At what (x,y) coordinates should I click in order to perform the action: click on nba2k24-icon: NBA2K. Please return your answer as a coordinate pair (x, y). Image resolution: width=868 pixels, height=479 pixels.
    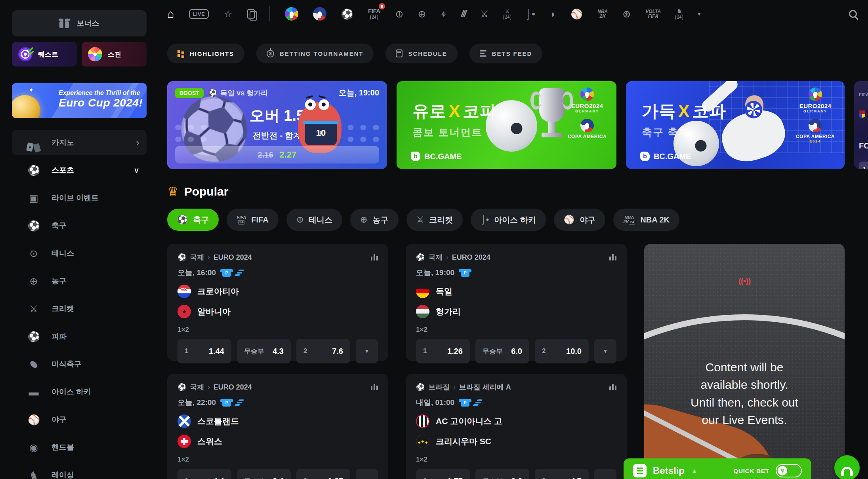
    Looking at the image, I should click on (603, 14).